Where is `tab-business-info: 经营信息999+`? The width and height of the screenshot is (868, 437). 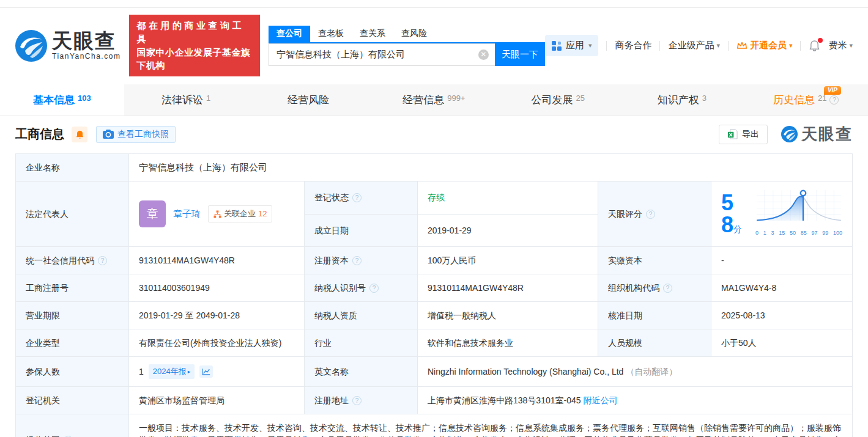 tab-business-info: 经营信息999+ is located at coordinates (434, 100).